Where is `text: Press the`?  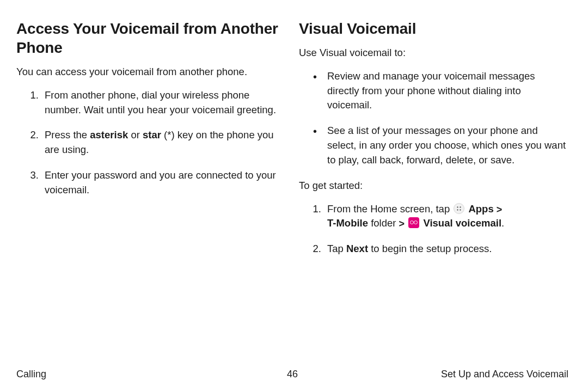
text: Press the is located at coordinates (68, 135).